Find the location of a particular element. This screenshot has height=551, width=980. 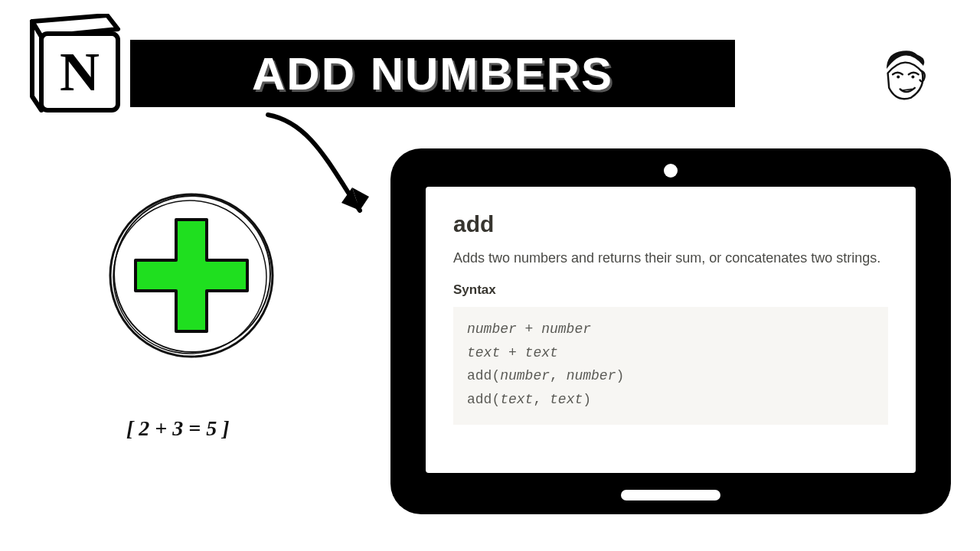

syntax-code-block: number + number text + text add(number, … is located at coordinates (671, 366).